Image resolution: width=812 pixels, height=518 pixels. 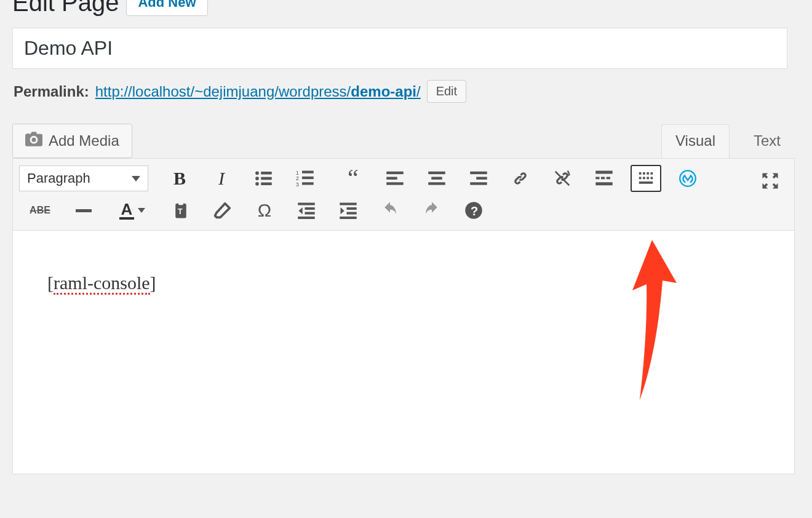 What do you see at coordinates (437, 178) in the screenshot?
I see `align-center-icon` at bounding box center [437, 178].